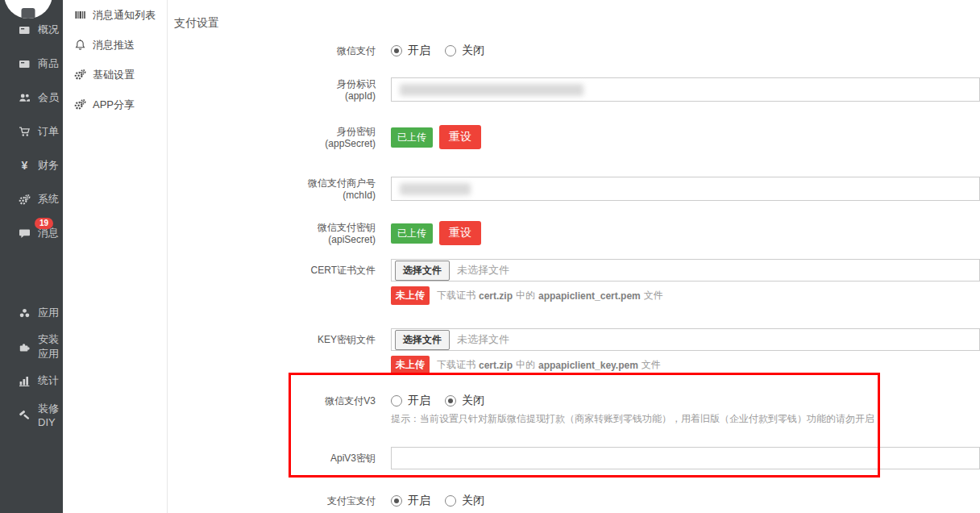 The height and width of the screenshot is (513, 980). I want to click on key-file-hint: 未上传 下载证书 cert.zip 中的 appapiclient_key.pe…, so click(685, 365).